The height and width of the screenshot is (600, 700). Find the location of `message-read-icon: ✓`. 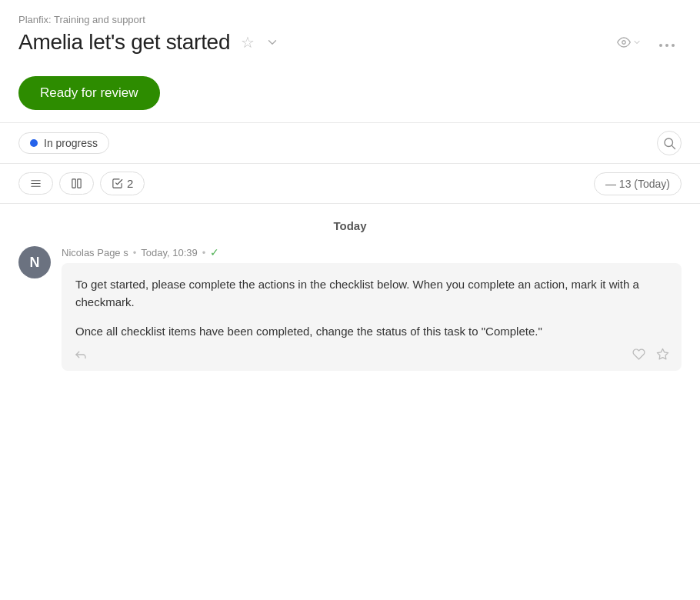

message-read-icon: ✓ is located at coordinates (215, 252).